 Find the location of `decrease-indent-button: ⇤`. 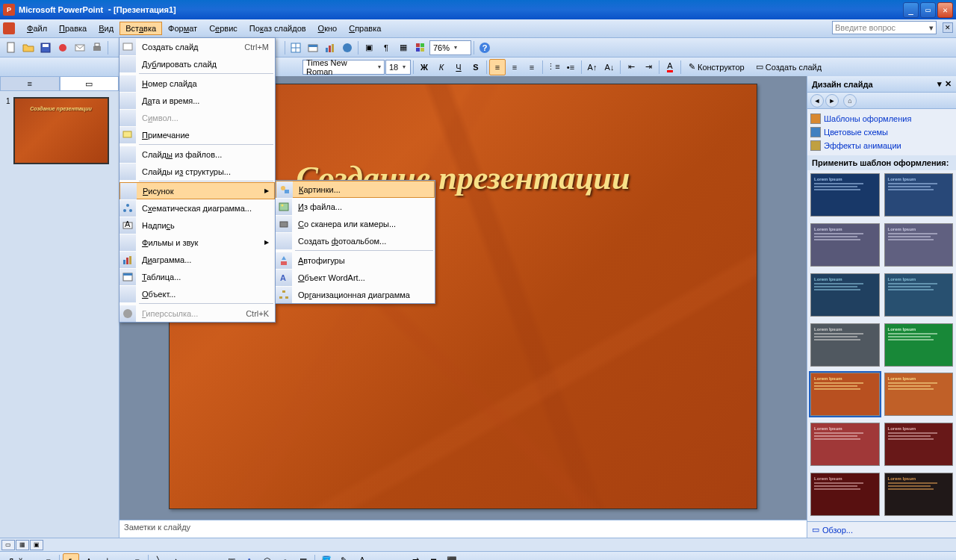

decrease-indent-button: ⇤ is located at coordinates (631, 67).